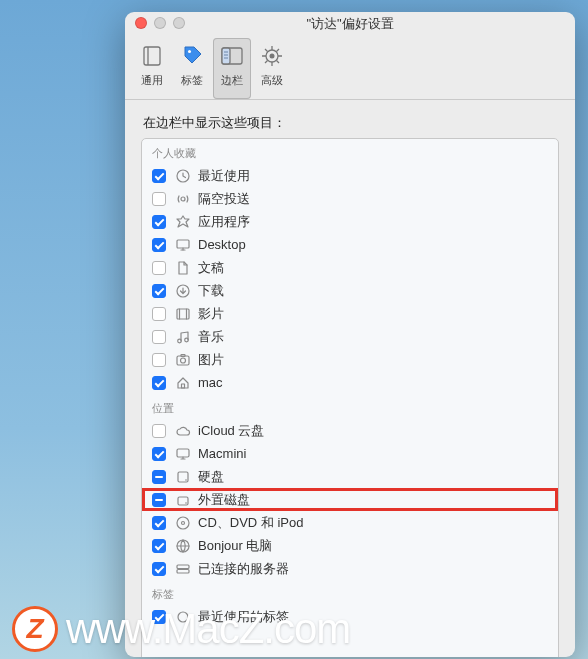 The width and height of the screenshot is (588, 659). Describe the element at coordinates (350, 616) in the screenshot. I see `list-item: 最近使用的标签` at that location.